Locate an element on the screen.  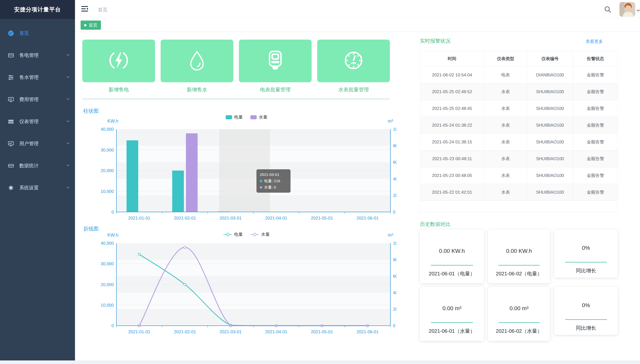
cell-time: 2021-05-25 02:48:52 is located at coordinates (452, 92).